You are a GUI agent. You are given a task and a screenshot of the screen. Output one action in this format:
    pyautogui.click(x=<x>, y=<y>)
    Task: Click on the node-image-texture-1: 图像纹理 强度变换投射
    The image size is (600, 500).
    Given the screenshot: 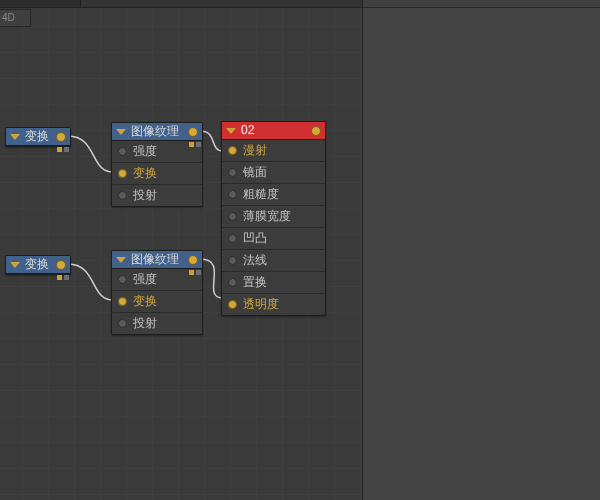 What is the action you would take?
    pyautogui.click(x=157, y=164)
    